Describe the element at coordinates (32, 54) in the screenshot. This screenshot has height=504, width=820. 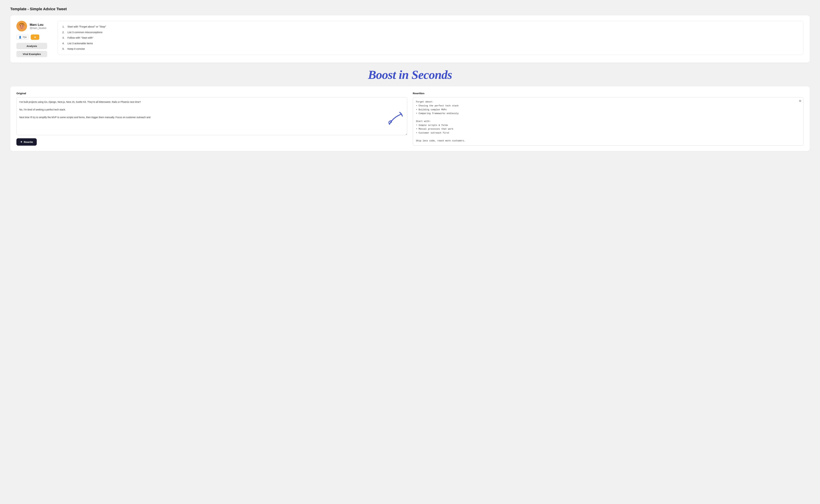
I see `viral-examples-button: Viral Examples` at that location.